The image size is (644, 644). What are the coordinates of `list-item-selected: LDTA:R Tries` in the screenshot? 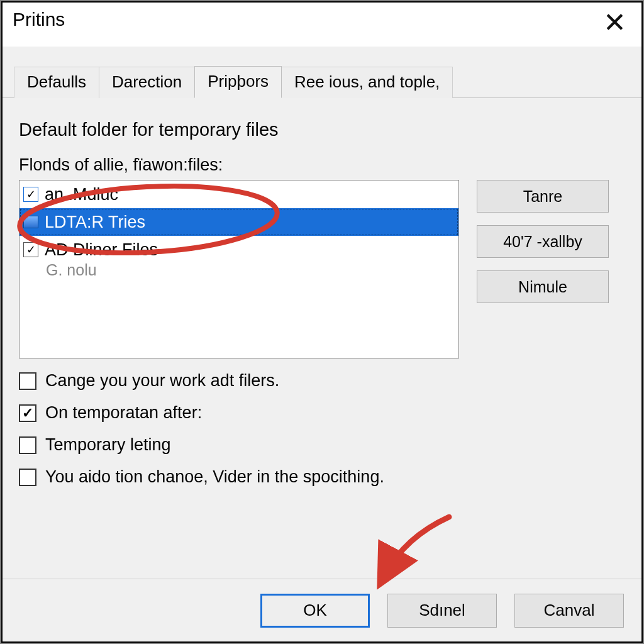 It's located at (239, 222).